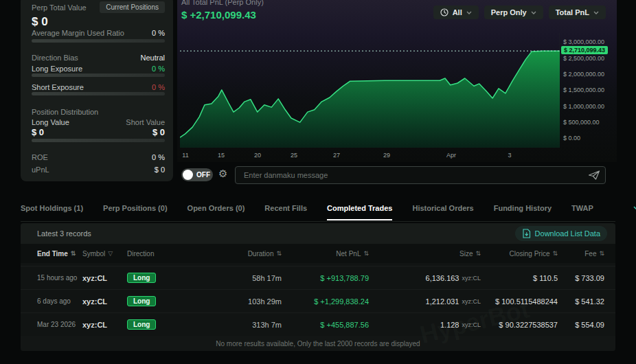 Image resolution: width=636 pixels, height=364 pixels. Describe the element at coordinates (318, 301) in the screenshot. I see `table-row: 6 days ago xyz:CL Long 103h 29m $ +1,299…` at that location.